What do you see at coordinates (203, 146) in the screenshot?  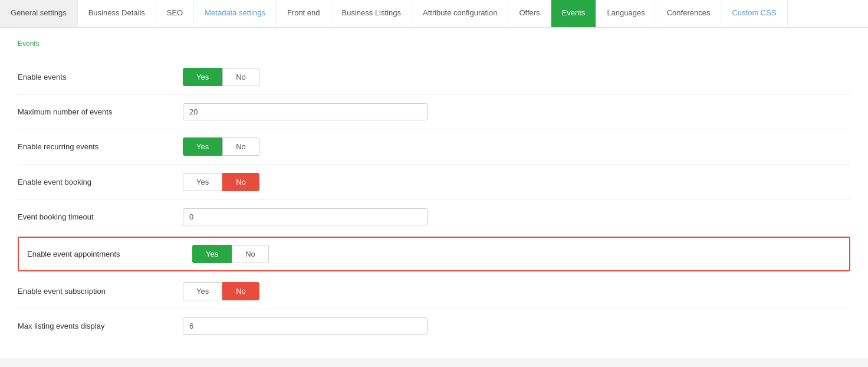 I see `yes-button-enable-recurring-events: Yes` at bounding box center [203, 146].